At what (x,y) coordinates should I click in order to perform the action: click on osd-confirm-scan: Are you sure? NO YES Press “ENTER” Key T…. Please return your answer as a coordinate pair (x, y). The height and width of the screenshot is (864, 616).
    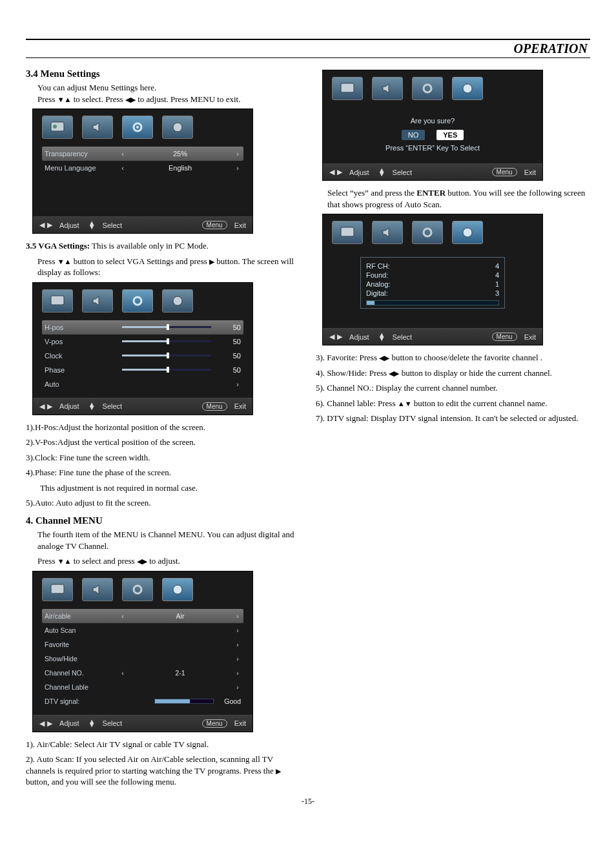
    Looking at the image, I should click on (433, 125).